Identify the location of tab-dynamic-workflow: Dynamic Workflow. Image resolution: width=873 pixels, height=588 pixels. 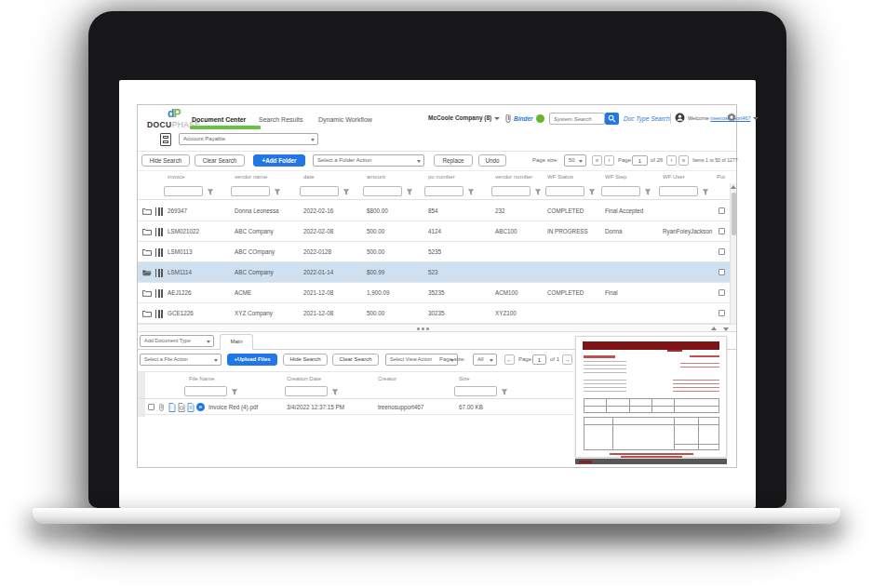
(345, 119).